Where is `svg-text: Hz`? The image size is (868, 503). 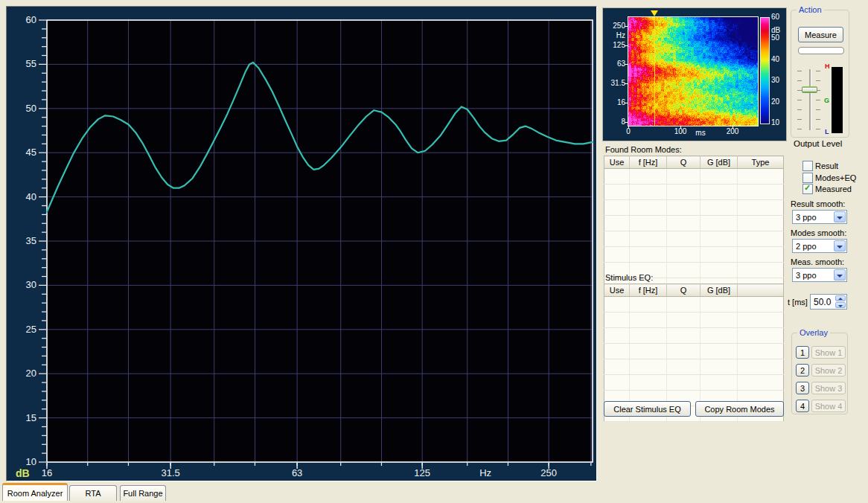 svg-text: Hz is located at coordinates (485, 473).